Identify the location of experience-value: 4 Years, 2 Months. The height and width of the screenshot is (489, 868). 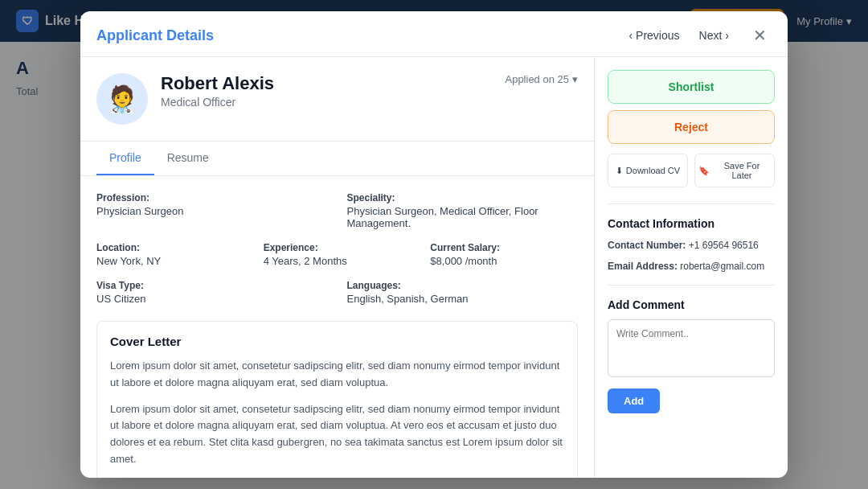
(338, 261).